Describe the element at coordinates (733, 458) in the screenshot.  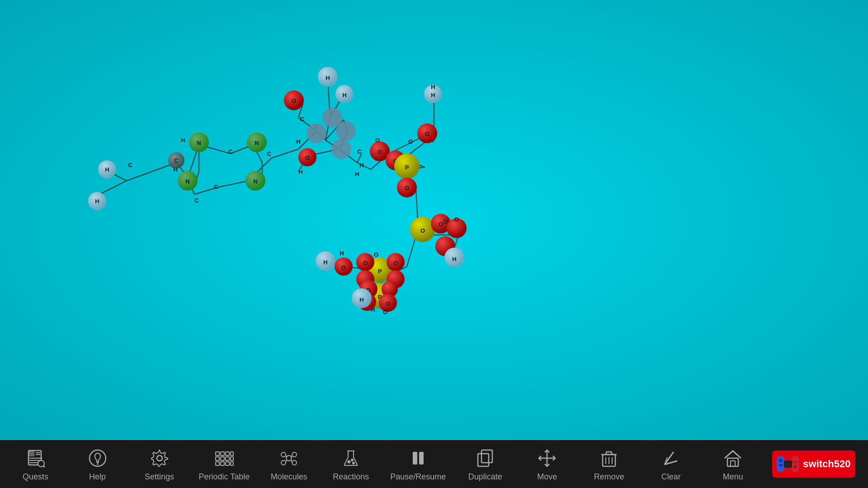
I see `menu-icon` at that location.